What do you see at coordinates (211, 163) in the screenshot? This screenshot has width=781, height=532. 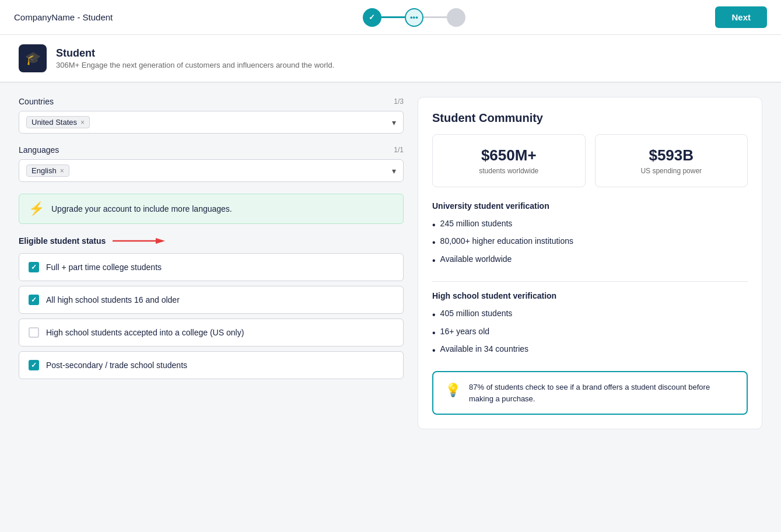 I see `languages-section: Languages 1/1 English × ▾` at bounding box center [211, 163].